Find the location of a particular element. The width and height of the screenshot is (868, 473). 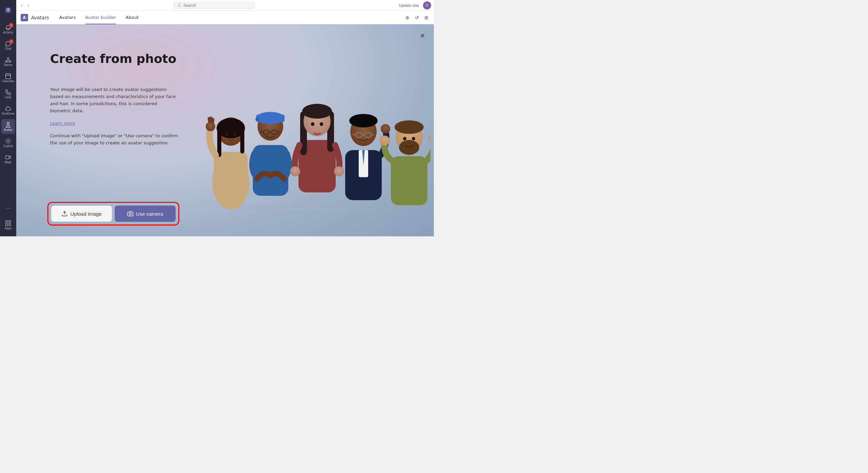

app-name: Avatars is located at coordinates (40, 18).